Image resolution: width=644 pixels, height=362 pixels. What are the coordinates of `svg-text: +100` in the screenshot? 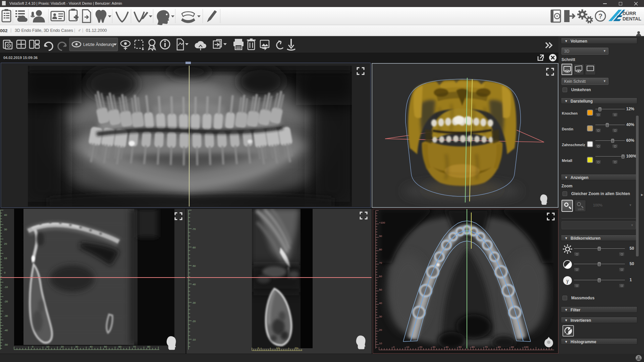 It's located at (382, 223).